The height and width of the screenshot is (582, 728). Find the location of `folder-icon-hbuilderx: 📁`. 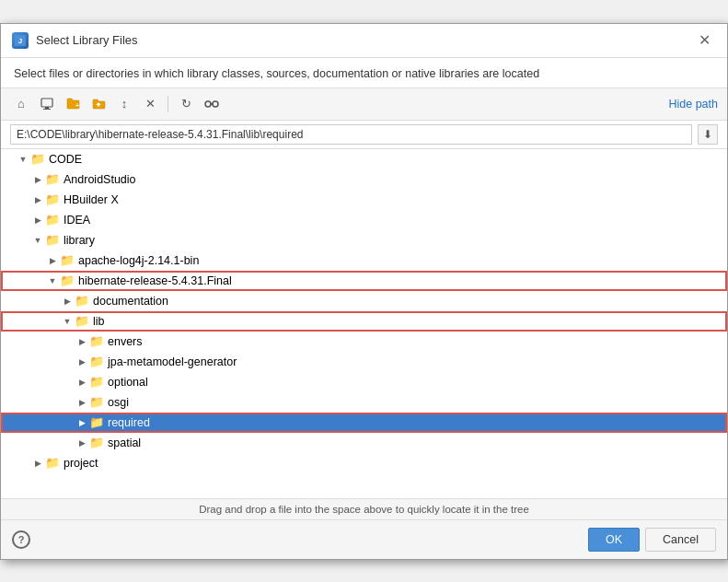

folder-icon-hbuilderx: 📁 is located at coordinates (52, 199).